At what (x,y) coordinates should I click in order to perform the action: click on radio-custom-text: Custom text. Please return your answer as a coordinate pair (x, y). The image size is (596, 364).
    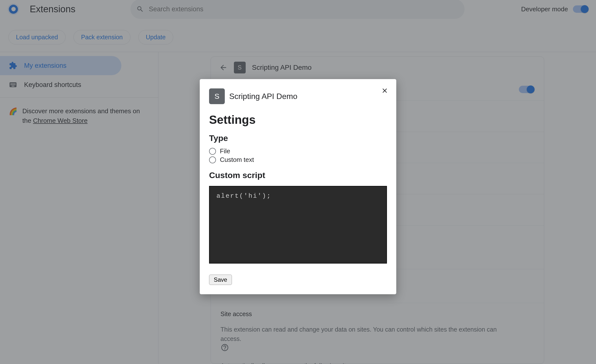
    Looking at the image, I should click on (298, 160).